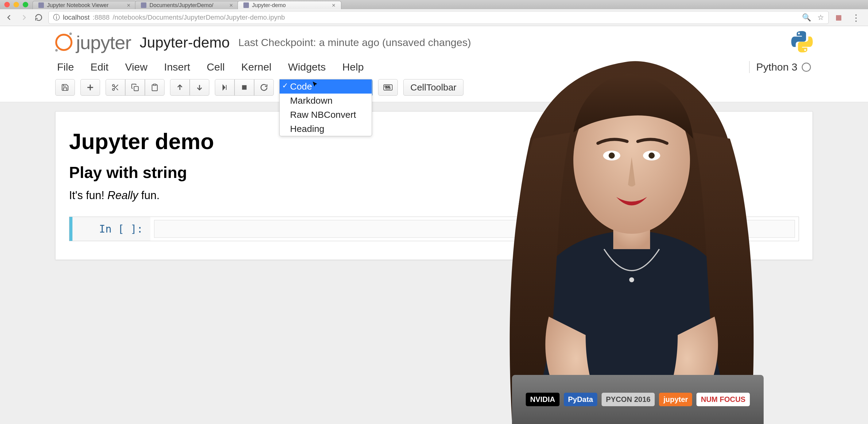 This screenshot has width=868, height=424. I want to click on reload-button, so click(38, 18).